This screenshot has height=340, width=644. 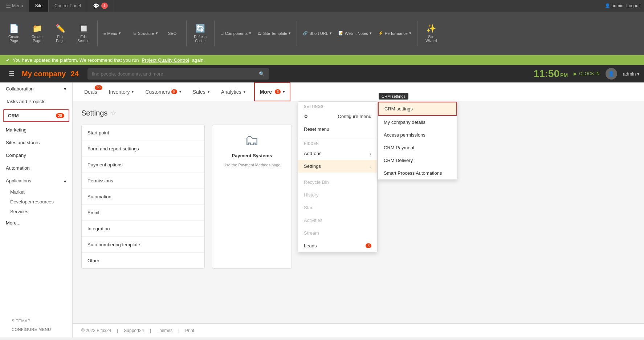 What do you see at coordinates (274, 33) in the screenshot?
I see `site-template-dropdown: 🗂Site Template▾` at bounding box center [274, 33].